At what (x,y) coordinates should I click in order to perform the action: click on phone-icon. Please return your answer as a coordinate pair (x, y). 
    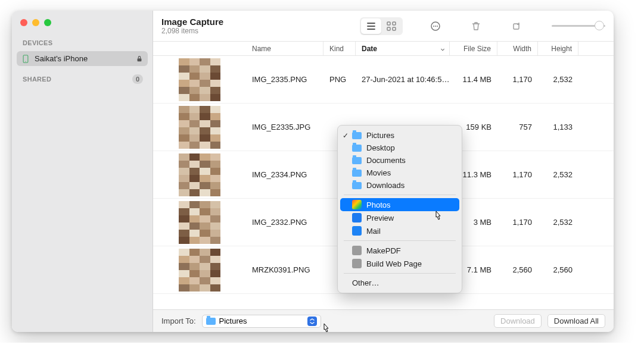
    Looking at the image, I should click on (26, 59).